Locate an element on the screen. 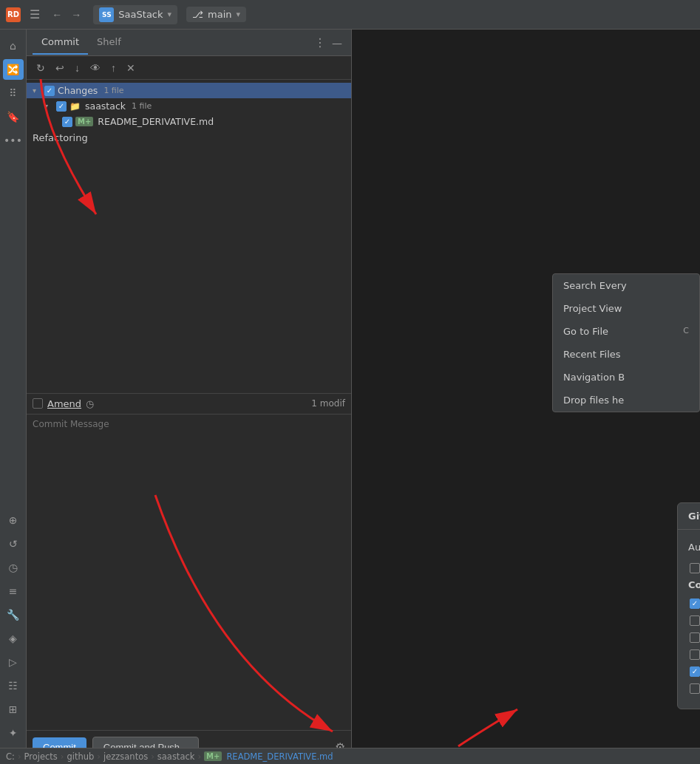  branch-name: main is located at coordinates (220, 15).